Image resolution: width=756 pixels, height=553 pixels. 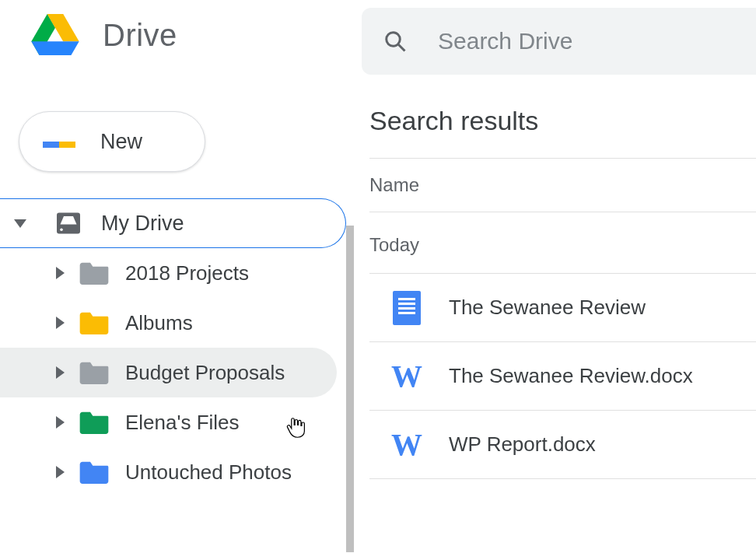 I want to click on tree-item-label: Budget Proposals, so click(x=205, y=373).